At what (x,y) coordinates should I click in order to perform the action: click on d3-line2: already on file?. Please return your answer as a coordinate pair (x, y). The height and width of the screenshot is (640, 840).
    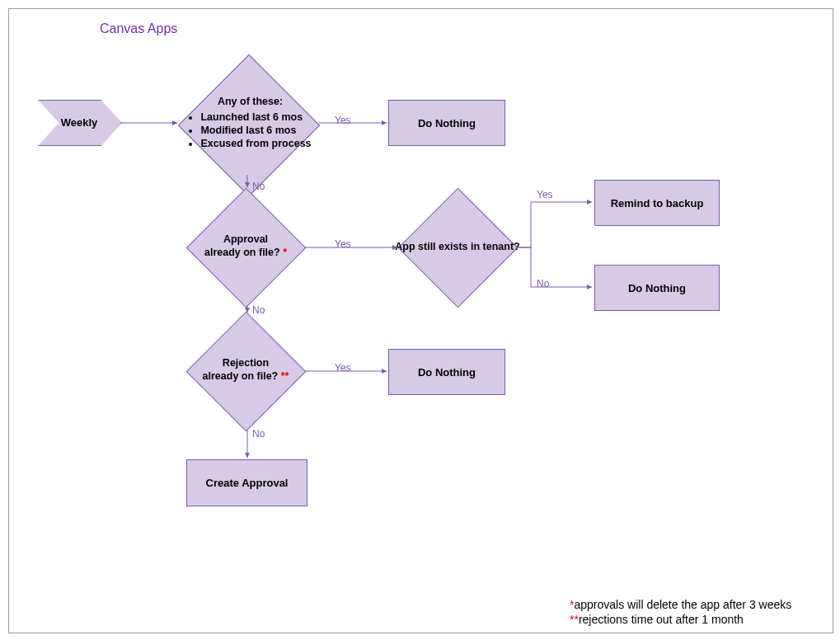
    Looking at the image, I should click on (242, 376).